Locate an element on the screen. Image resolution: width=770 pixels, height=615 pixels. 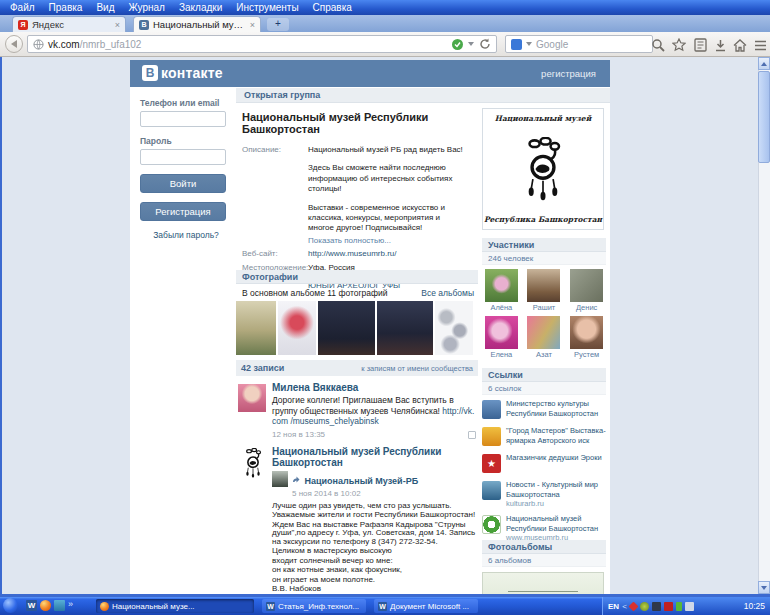
link-text: Магазинчик дедушки Эроки is located at coordinates (556, 458).